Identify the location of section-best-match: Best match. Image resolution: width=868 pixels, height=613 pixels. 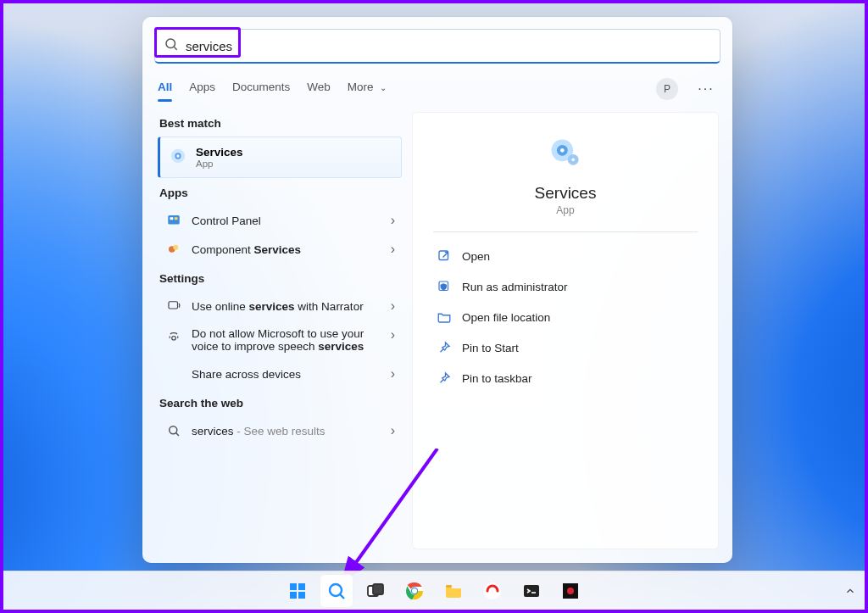
(280, 124).